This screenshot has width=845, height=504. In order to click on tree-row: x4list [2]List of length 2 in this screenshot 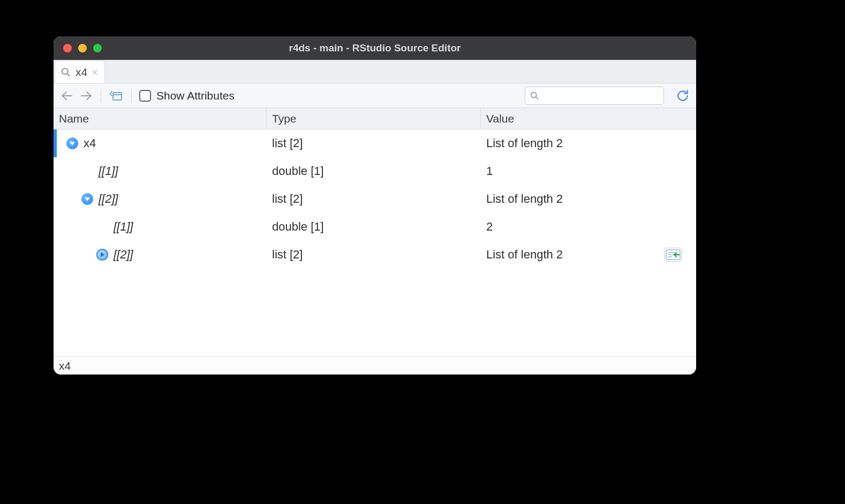, I will do `click(375, 143)`.